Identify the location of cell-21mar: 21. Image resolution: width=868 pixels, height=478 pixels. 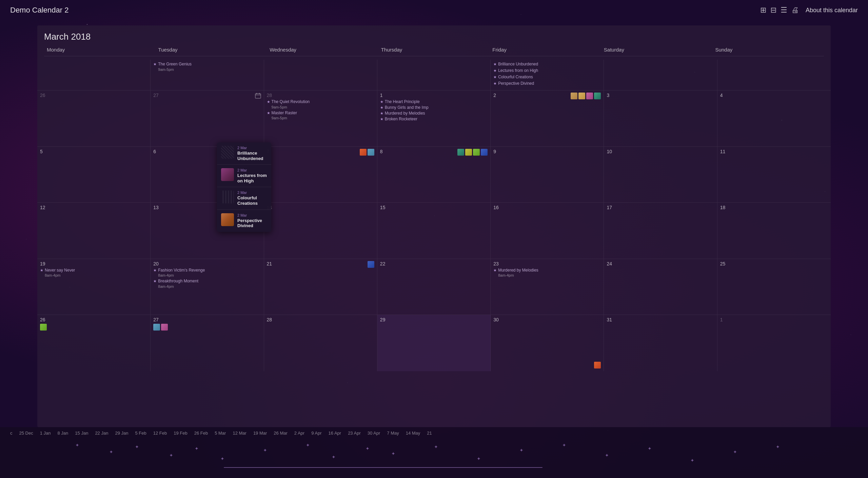
(321, 287).